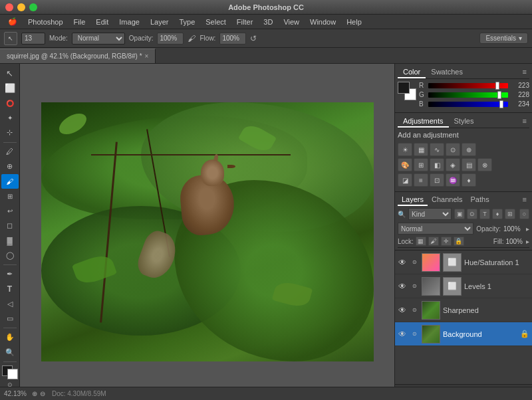 This screenshot has width=532, height=400. I want to click on essentials-button: Essentials ▾, so click(504, 39).